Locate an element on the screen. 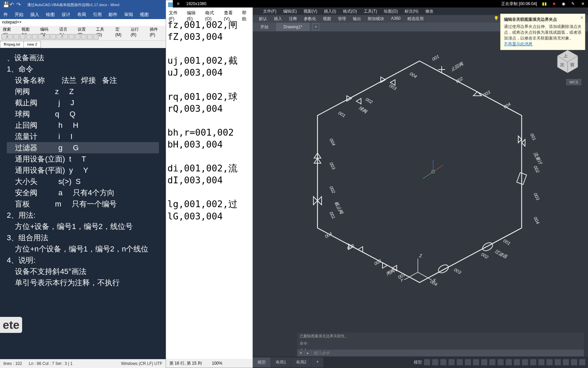 The width and height of the screenshot is (588, 368). ribbon-draw: 绘图 is located at coordinates (50, 14).